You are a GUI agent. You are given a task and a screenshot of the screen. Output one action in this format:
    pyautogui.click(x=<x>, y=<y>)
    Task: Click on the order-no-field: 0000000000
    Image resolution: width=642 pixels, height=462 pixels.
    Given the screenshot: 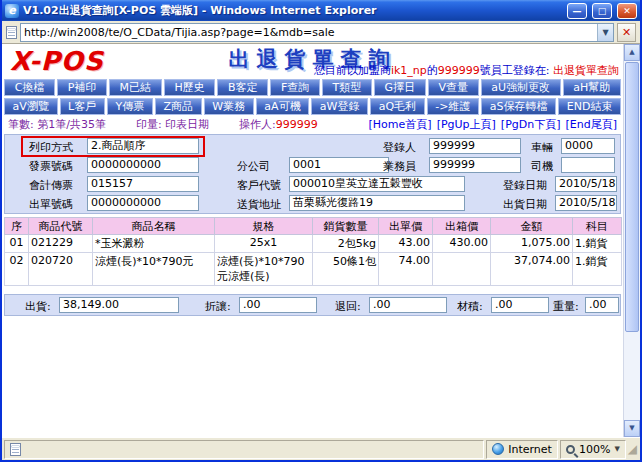 What is the action you would take?
    pyautogui.click(x=143, y=203)
    